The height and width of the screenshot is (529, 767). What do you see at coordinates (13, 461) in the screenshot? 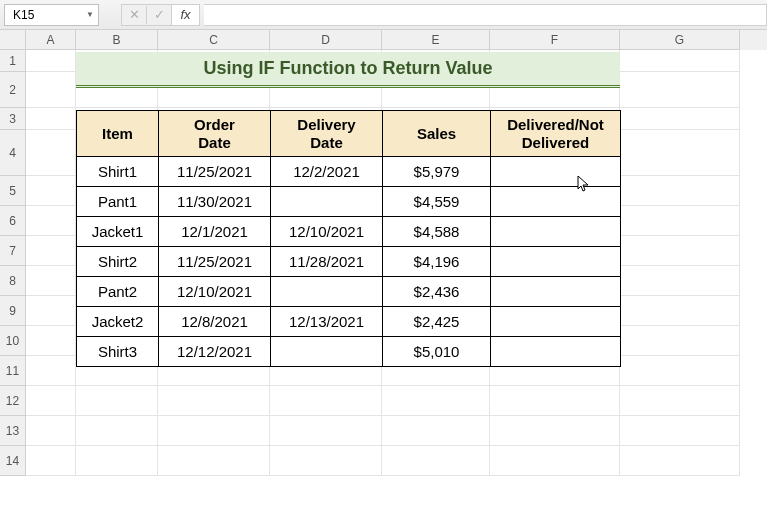
I see `row-header: 14` at bounding box center [13, 461].